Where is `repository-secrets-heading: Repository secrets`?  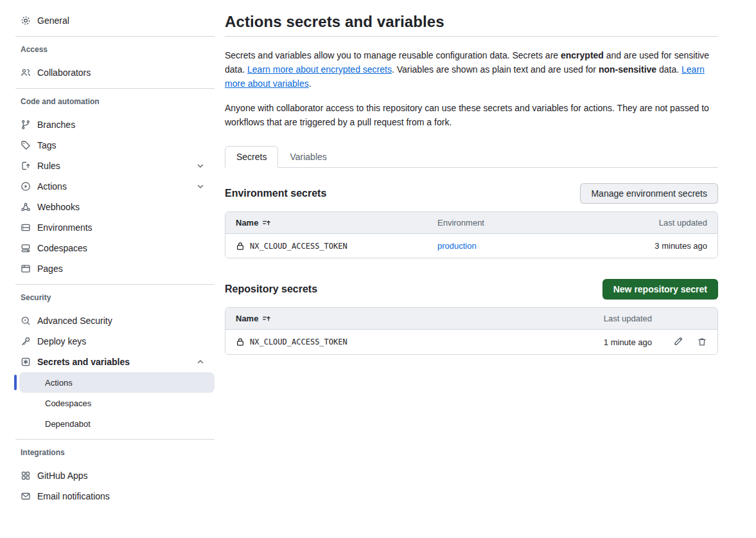 repository-secrets-heading: Repository secrets is located at coordinates (271, 289).